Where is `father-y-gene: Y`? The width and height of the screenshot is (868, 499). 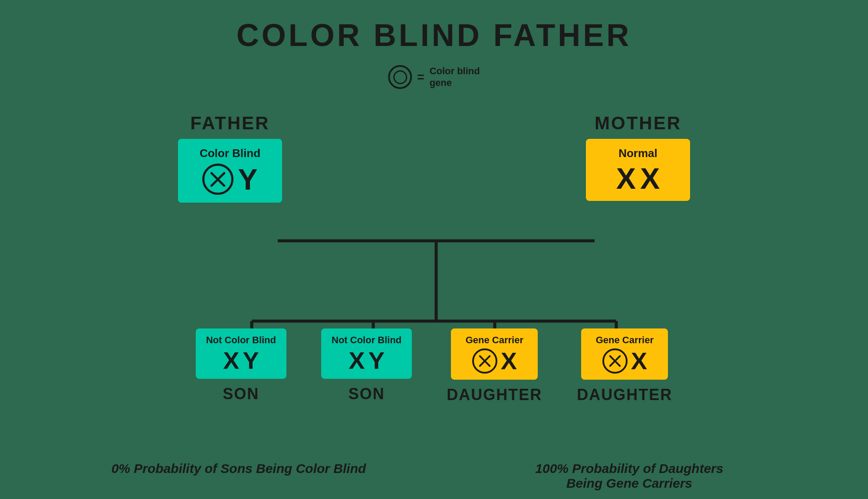
father-y-gene: Y is located at coordinates (247, 179).